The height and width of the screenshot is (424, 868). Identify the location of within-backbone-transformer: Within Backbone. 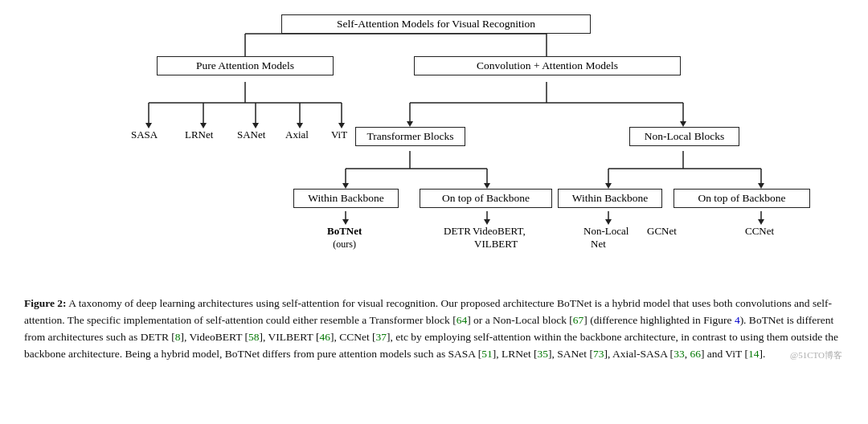
(346, 198).